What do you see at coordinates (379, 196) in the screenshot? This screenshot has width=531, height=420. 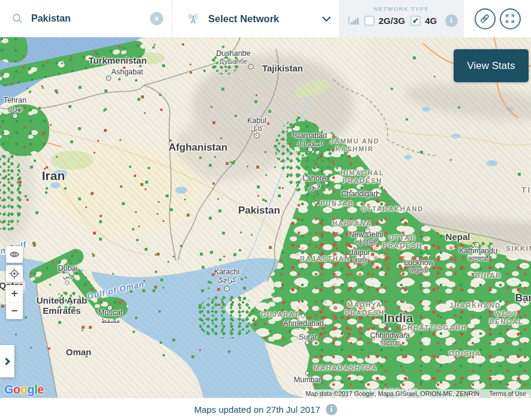 I see `marker-chandigarh` at bounding box center [379, 196].